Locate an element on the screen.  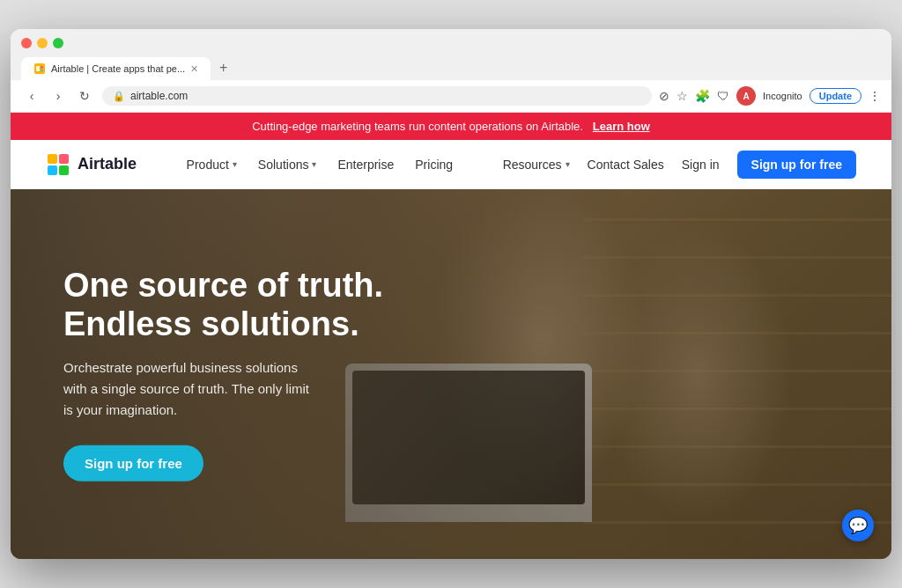
incognito-label: Incognito is located at coordinates (782, 96).